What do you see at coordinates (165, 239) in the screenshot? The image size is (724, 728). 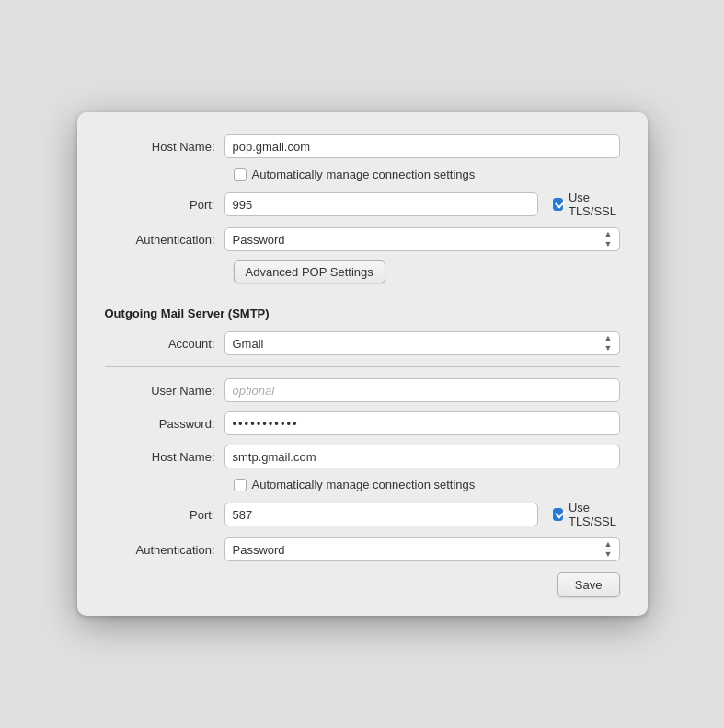 I see `incoming-auth-label: Authentication:` at bounding box center [165, 239].